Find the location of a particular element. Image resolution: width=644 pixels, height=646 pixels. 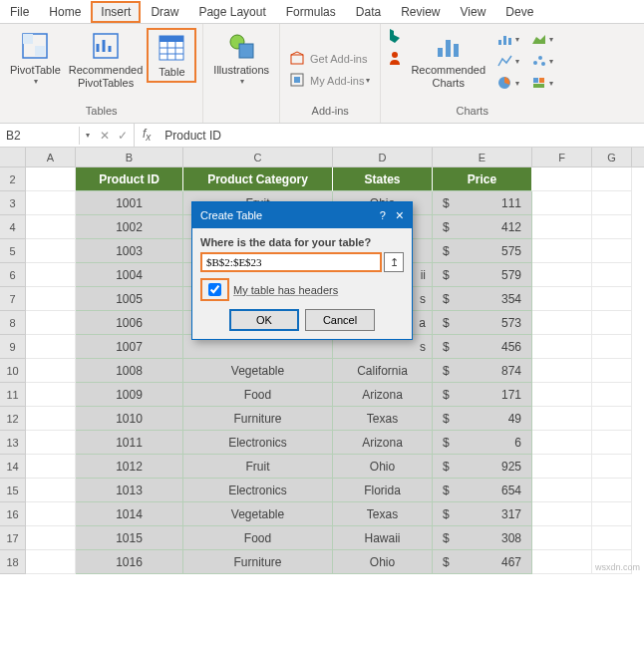

cell-price: $171 is located at coordinates (483, 395).